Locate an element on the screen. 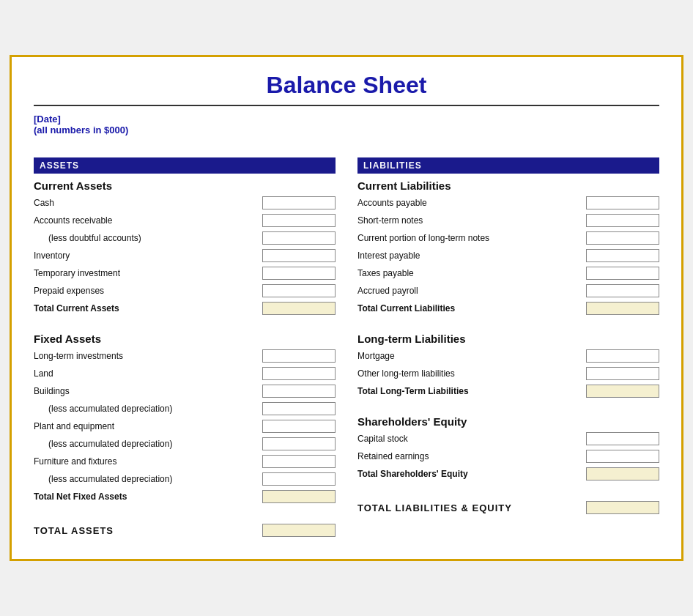 The height and width of the screenshot is (616, 693). longterm-investments-label: Long-term investments is located at coordinates (148, 356).